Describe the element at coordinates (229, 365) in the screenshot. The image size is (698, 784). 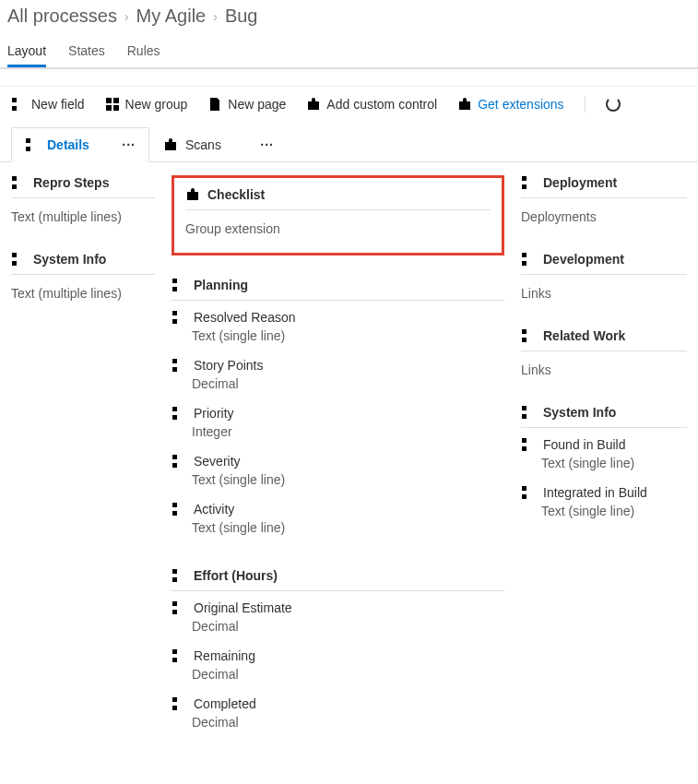
I see `field-name: Story Points` at that location.